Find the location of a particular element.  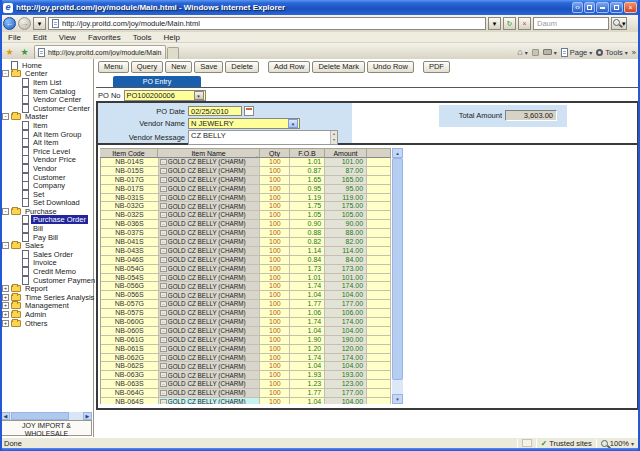

table-row: NB-062S..GOLD CZ BELLY (CHARM)1001.04104… is located at coordinates (246, 366).